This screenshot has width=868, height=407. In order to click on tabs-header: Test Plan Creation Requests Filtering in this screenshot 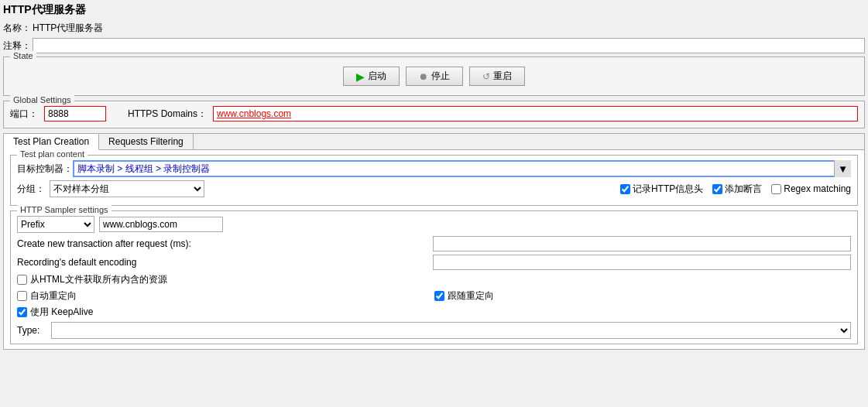, I will do `click(434, 142)`.